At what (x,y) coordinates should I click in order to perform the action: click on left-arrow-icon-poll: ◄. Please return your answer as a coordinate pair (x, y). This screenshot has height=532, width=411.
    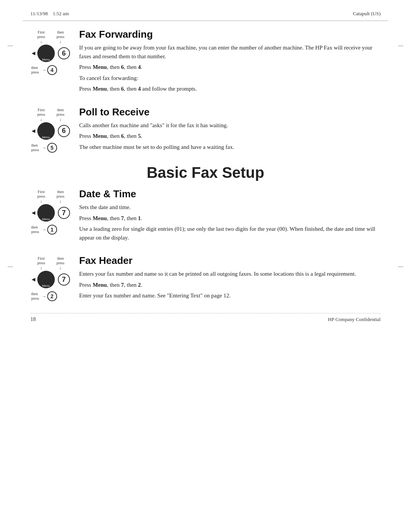
    Looking at the image, I should click on (33, 131).